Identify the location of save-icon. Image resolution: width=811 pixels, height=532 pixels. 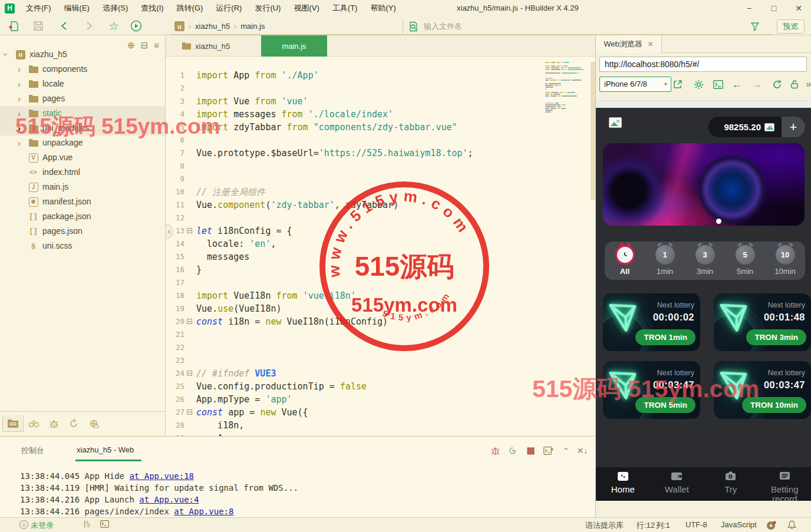
(38, 26).